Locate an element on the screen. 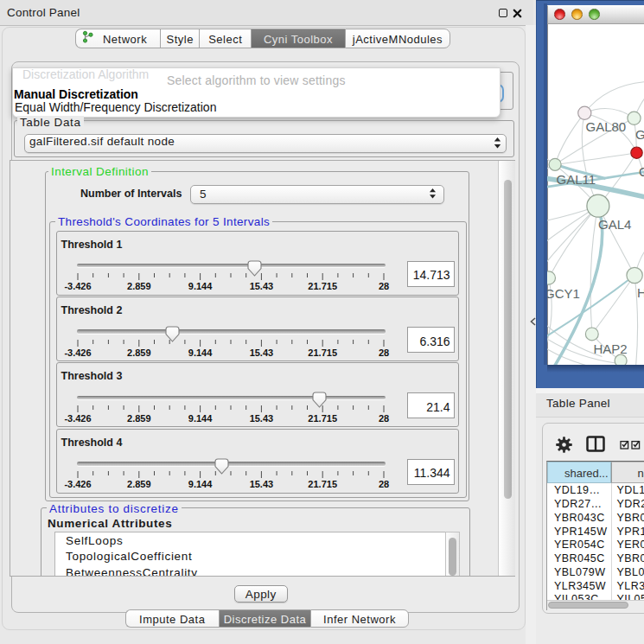 The height and width of the screenshot is (644, 644). svg-text: HA is located at coordinates (641, 292).